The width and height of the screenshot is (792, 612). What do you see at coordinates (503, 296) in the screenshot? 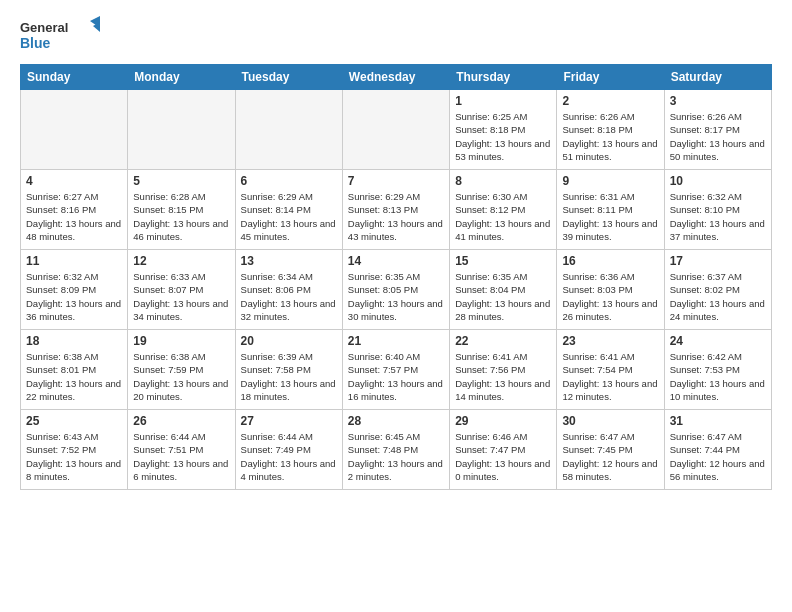
I see `day-info: Sunrise: 6:35 AMSunset: 8:04 PMDaylight:…` at bounding box center [503, 296].